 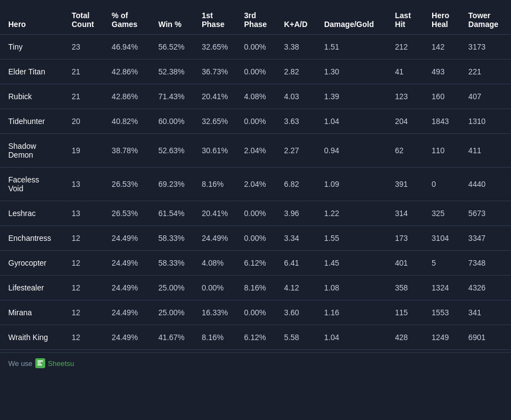 I want to click on table-row: Wraith King1224.49%41.67%8.16%6.12%5.581…, so click(x=256, y=337).